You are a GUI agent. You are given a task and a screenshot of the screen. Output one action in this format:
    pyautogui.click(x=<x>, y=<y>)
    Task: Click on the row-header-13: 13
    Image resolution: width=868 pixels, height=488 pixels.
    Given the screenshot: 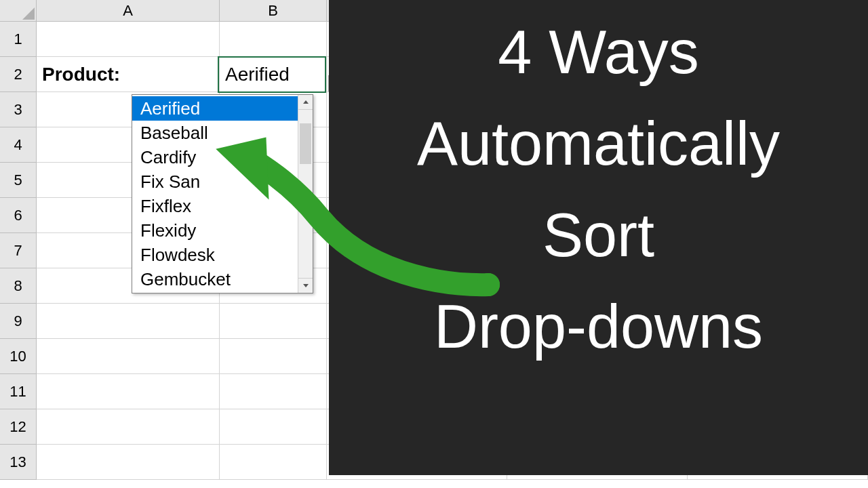 What is the action you would take?
    pyautogui.click(x=18, y=462)
    